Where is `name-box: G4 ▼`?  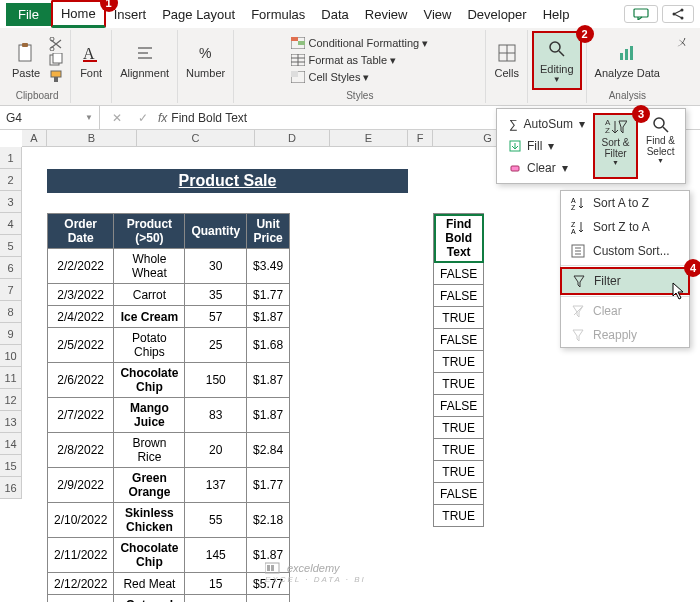 name-box: G4 ▼ is located at coordinates (50, 118).